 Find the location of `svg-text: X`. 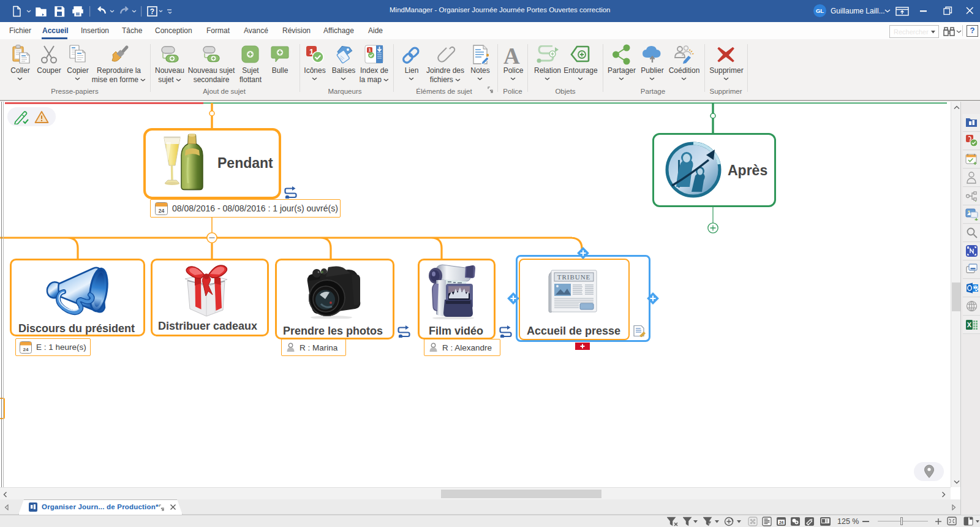

svg-text: X is located at coordinates (970, 325).